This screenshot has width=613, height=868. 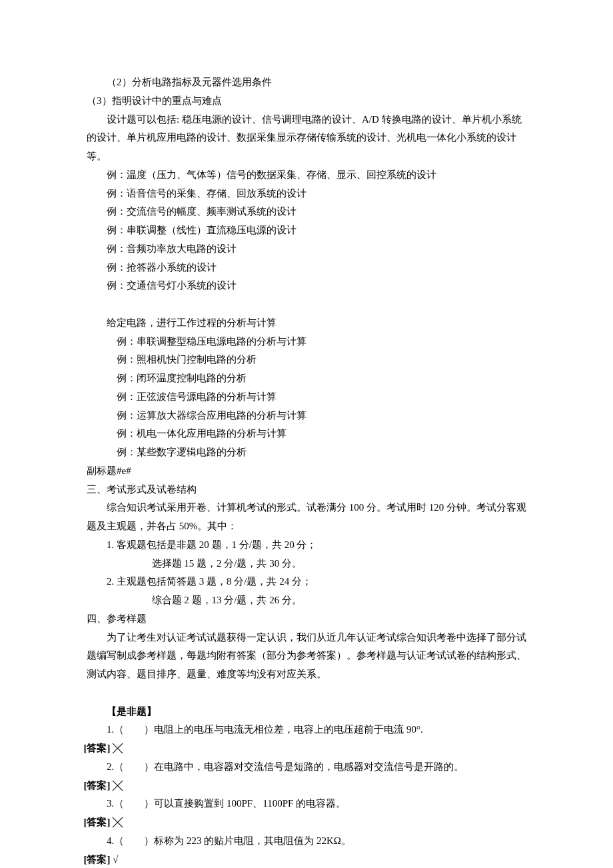 What do you see at coordinates (306, 453) in the screenshot?
I see `ex-analysis-6: 例：某些数字逻辑电路的分析` at bounding box center [306, 453].